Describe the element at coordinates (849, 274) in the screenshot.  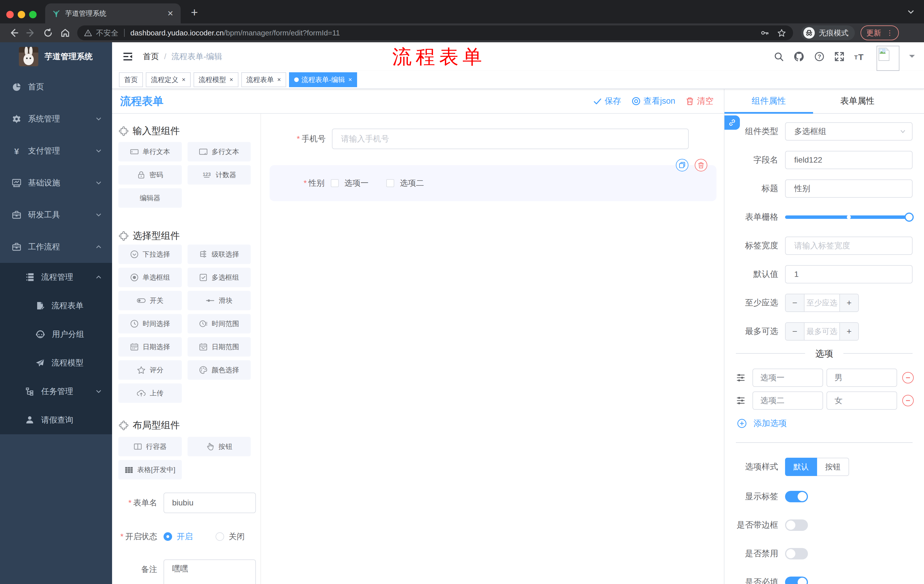
I see `default-value-input: 1` at that location.